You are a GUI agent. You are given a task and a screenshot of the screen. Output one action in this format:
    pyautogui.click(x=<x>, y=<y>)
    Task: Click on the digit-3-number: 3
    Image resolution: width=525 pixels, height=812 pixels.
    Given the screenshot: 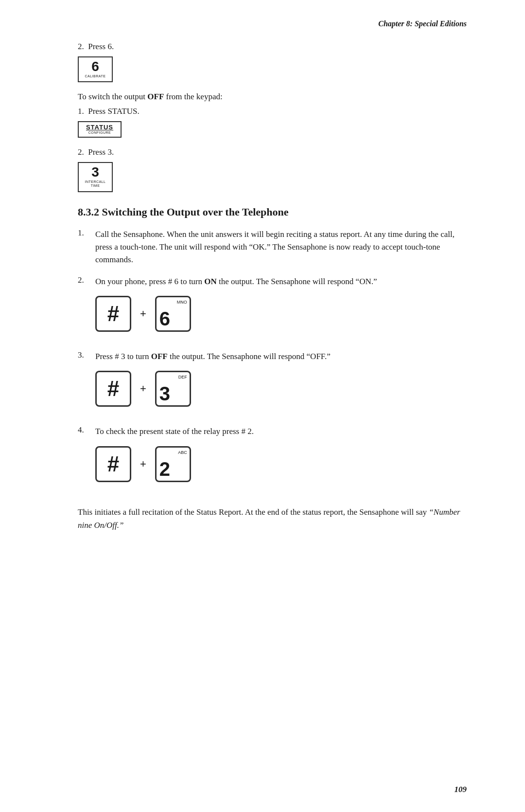 What is the action you would take?
    pyautogui.click(x=165, y=394)
    